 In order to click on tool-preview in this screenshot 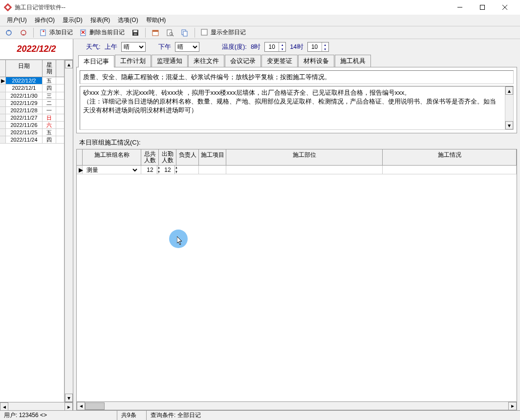, I will do `click(170, 33)`.